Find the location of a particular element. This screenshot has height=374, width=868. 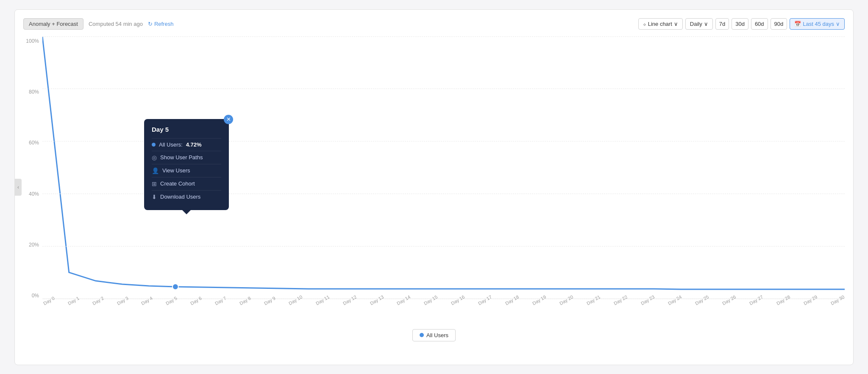

period-7d-button: 7d is located at coordinates (722, 24).